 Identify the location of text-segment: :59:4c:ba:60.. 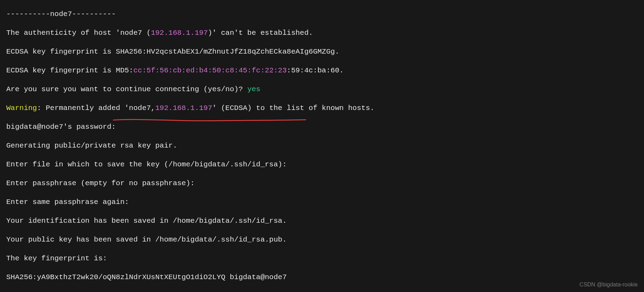
(315, 70).